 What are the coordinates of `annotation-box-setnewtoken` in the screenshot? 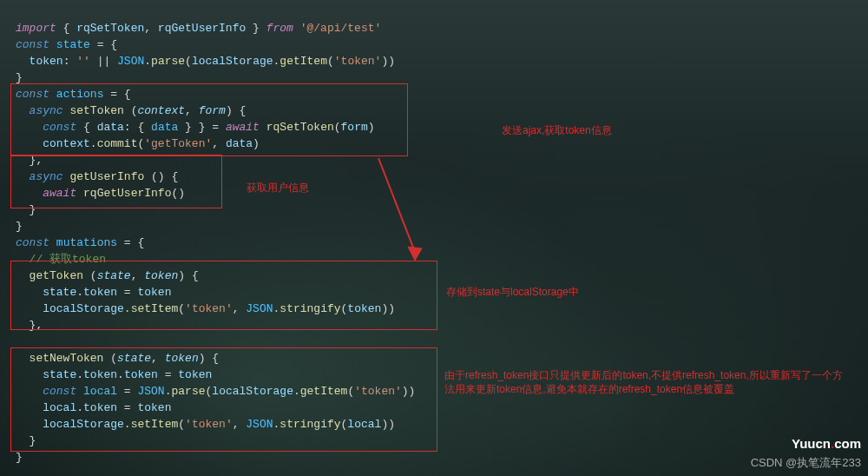 It's located at (224, 400).